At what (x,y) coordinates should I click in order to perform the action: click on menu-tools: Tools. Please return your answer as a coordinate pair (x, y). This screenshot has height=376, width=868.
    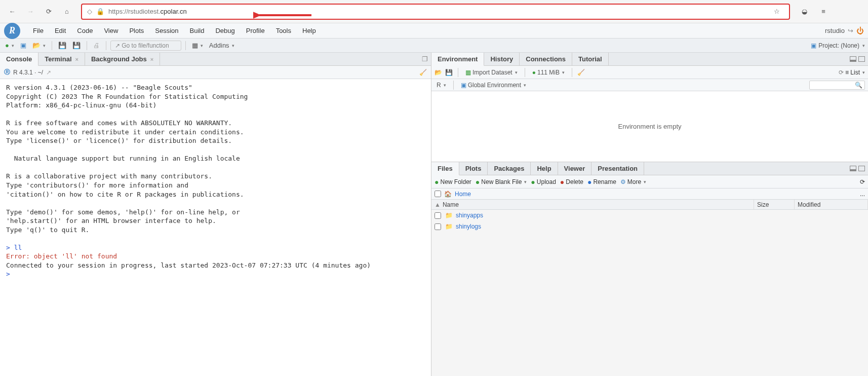
    Looking at the image, I should click on (284, 30).